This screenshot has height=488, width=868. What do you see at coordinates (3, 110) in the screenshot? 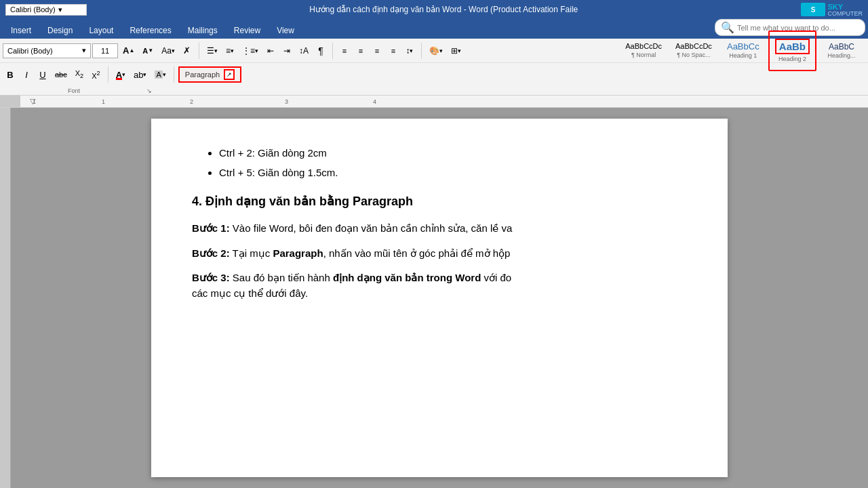
I see `print-label` at bounding box center [3, 110].